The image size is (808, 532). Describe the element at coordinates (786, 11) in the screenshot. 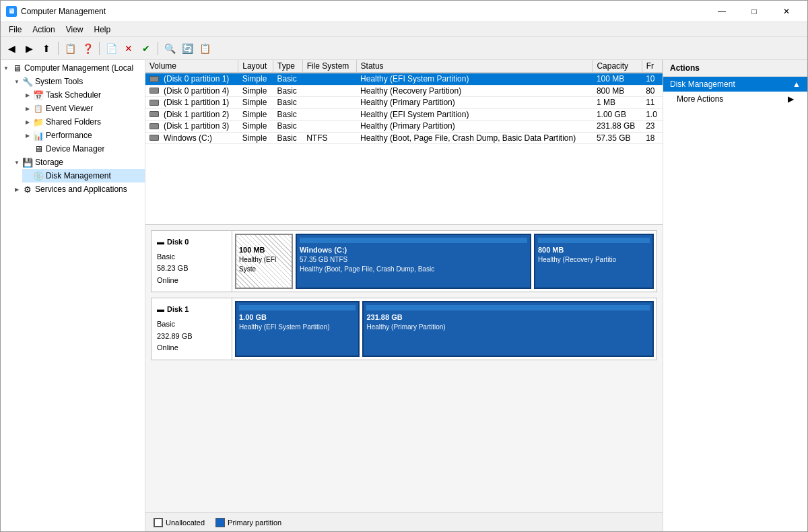

I see `close-button: ✕` at that location.